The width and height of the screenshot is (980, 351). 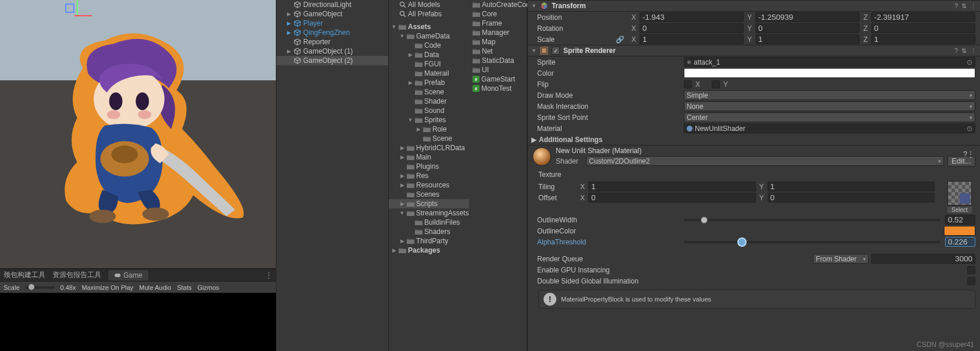 I want to click on project-tree-item: BuildinFiles, so click(x=429, y=222).